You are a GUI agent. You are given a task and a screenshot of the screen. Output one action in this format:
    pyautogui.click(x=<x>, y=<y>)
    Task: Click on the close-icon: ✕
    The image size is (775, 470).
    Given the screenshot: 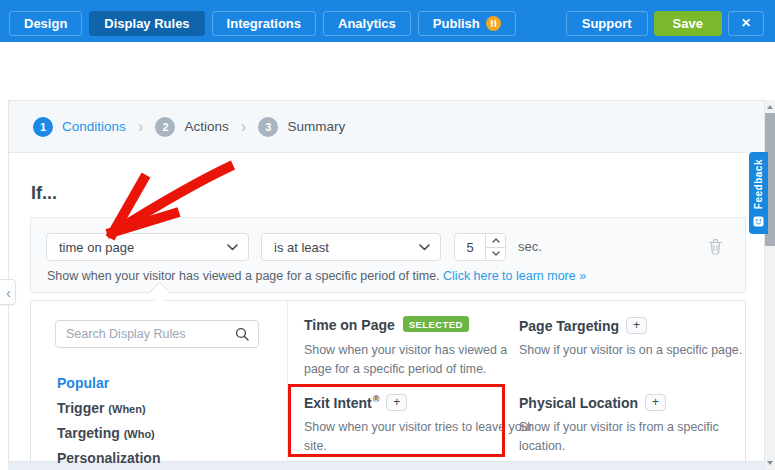 What is the action you would take?
    pyautogui.click(x=746, y=24)
    